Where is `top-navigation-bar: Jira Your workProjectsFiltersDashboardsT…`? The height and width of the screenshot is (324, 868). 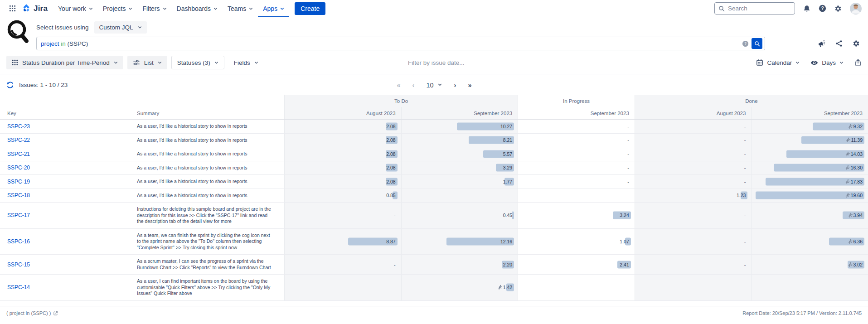
top-navigation-bar: Jira Your workProjectsFiltersDashboardsT… is located at coordinates (434, 9).